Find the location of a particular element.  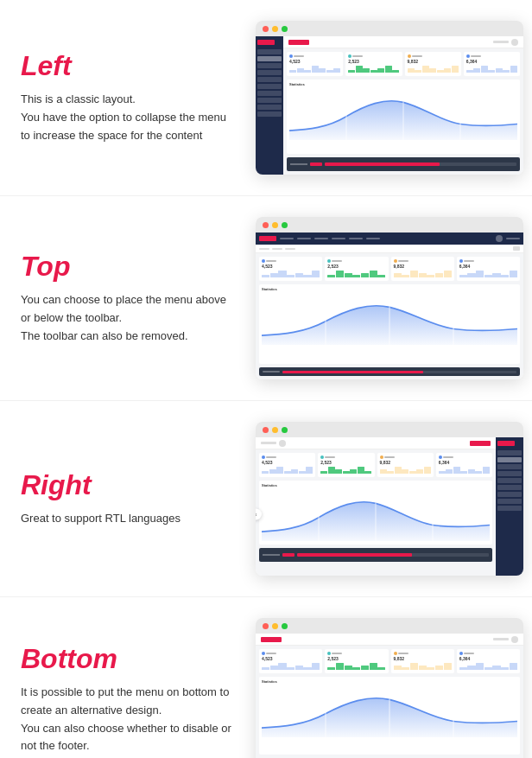

right-text: Right Great to support RTL languages is located at coordinates (126, 499).